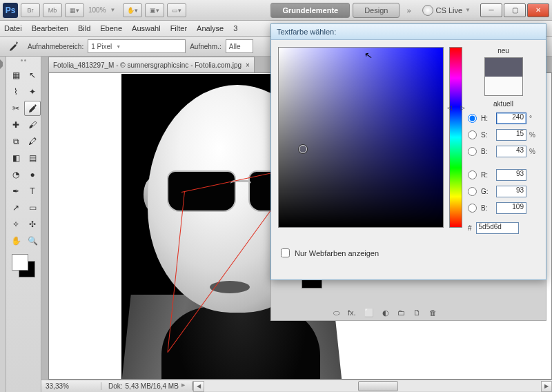 The height and width of the screenshot is (392, 552). I want to click on move-tool-alt: ↖, so click(32, 75).